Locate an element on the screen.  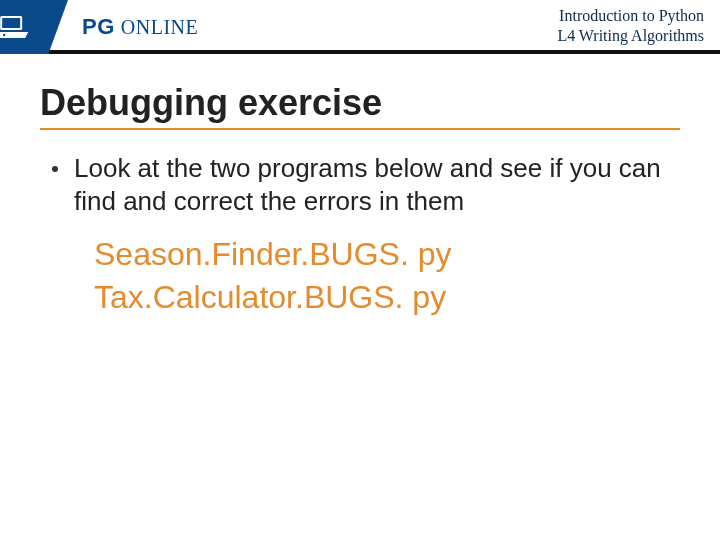
brand-name-light: ONLINE is located at coordinates (160, 28).